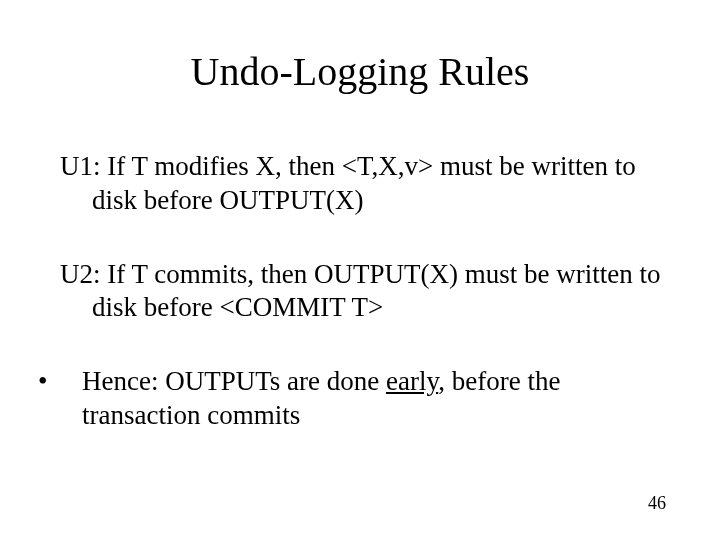  I want to click on page-number: 46, so click(657, 504).